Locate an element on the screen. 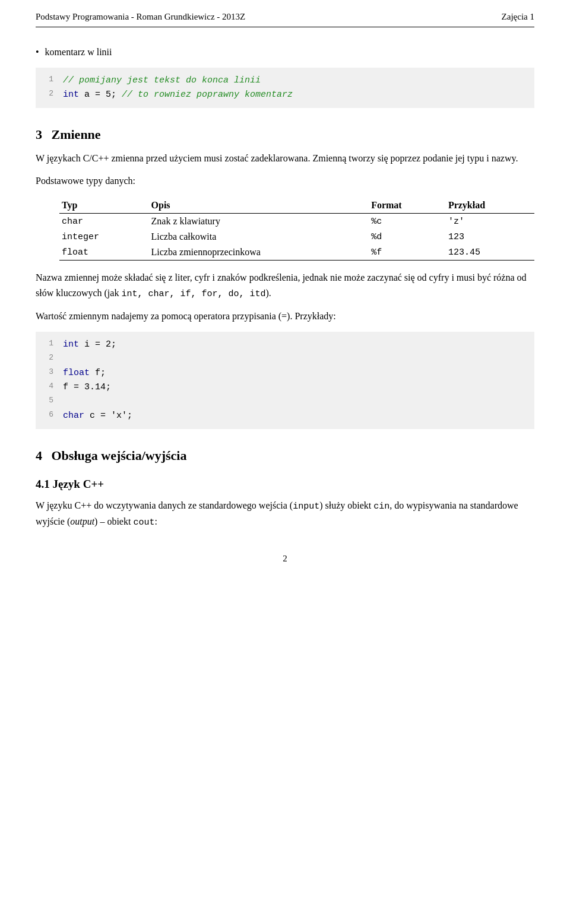 The width and height of the screenshot is (570, 924). inline-code-cout: cout is located at coordinates (144, 522).